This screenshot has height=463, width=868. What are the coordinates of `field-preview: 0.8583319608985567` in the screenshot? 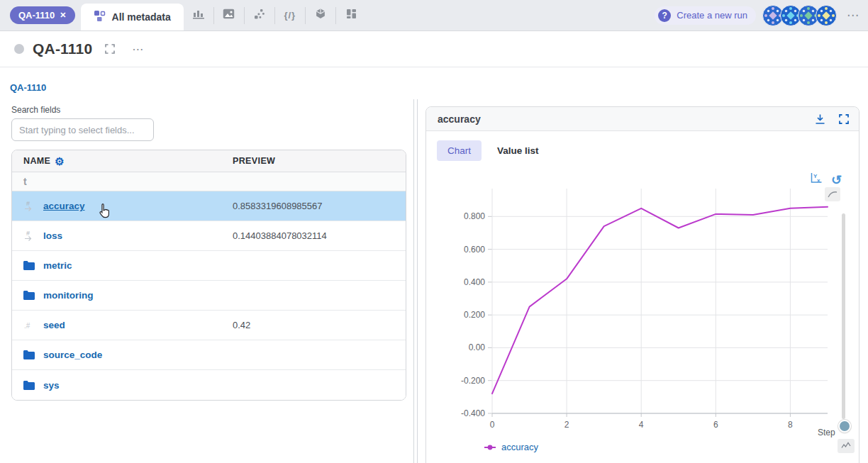 It's located at (319, 206).